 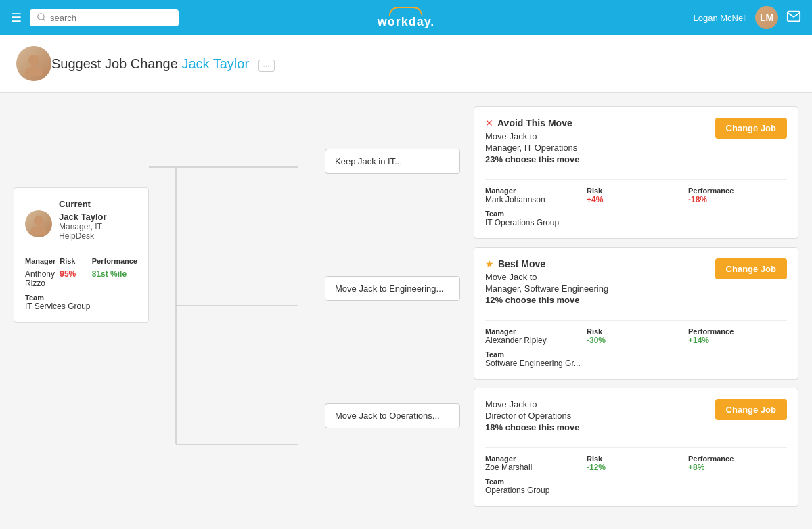 What do you see at coordinates (636, 340) in the screenshot?
I see `best-risk-value: -30%` at bounding box center [636, 340].